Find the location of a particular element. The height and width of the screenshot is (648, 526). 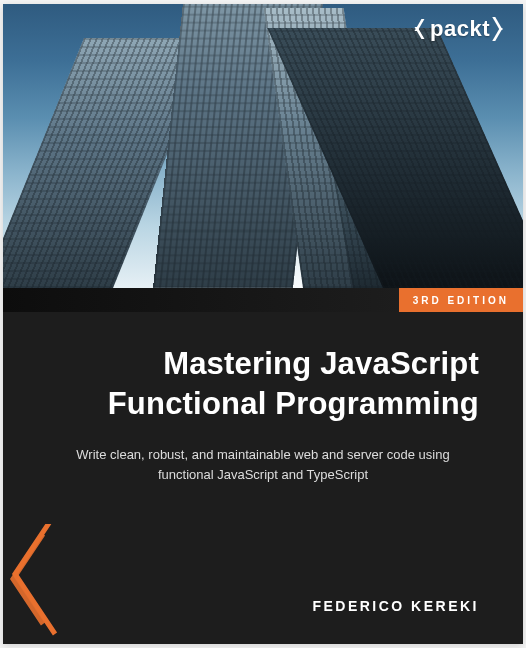

book-title: Mastering JavaScript Functional Programm… is located at coordinates (263, 384).